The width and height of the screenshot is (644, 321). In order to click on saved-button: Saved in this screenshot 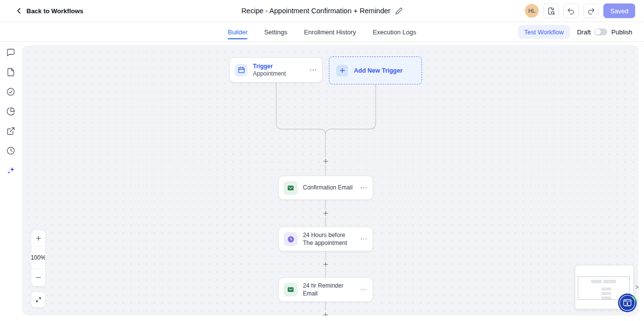, I will do `click(619, 11)`.